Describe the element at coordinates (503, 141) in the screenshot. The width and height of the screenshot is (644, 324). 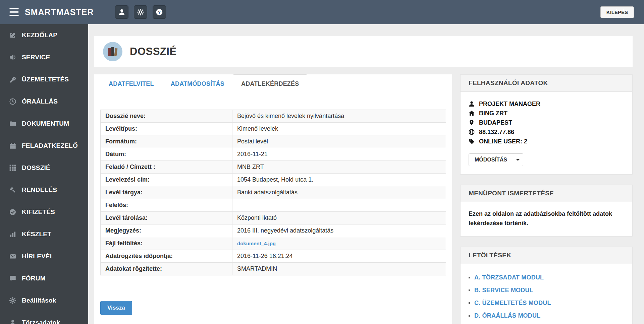
I see `user-info-text: ONLINE USER: 2` at that location.